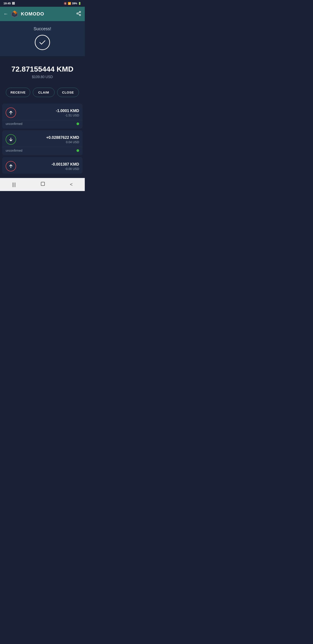 The height and width of the screenshot is (644, 313). Describe the element at coordinates (62, 140) in the screenshot. I see `tx-amounts: +0.02887622 KMD 0.04 USD` at that location.